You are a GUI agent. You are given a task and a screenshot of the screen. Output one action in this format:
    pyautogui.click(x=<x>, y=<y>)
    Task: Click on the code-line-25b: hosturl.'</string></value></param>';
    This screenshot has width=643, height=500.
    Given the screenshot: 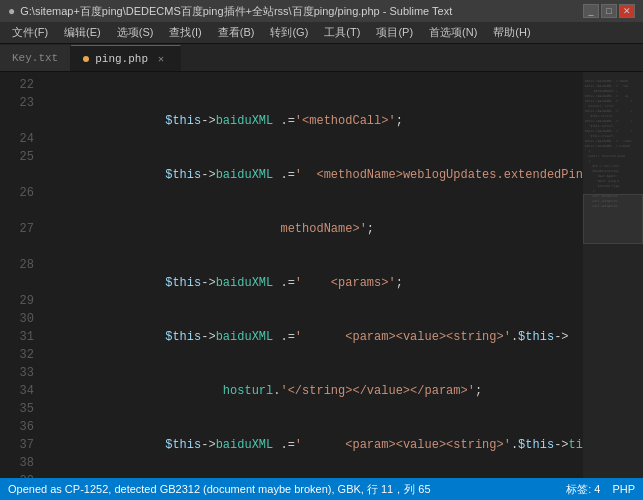 What is the action you would take?
    pyautogui.click(x=316, y=391)
    